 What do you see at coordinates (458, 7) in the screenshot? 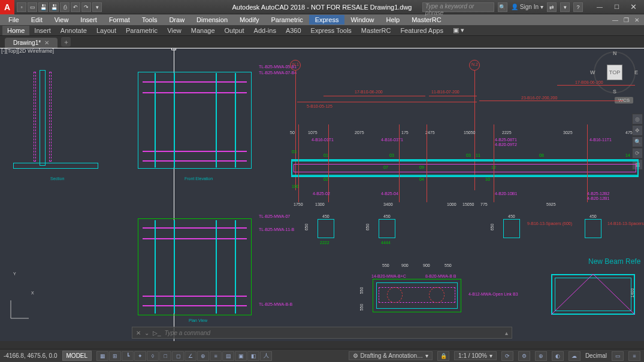
I see `help-search-input: Type a keyword or phrase` at bounding box center [458, 7].